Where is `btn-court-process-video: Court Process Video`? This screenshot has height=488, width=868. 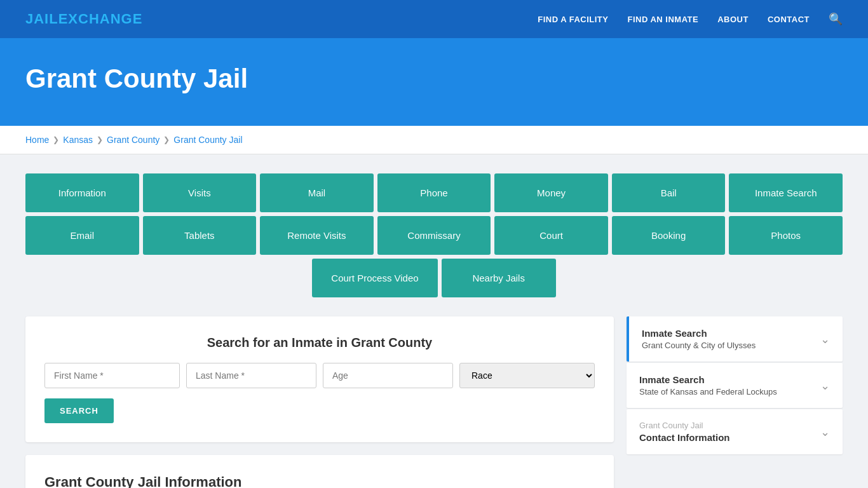 btn-court-process-video: Court Process Video is located at coordinates (375, 278).